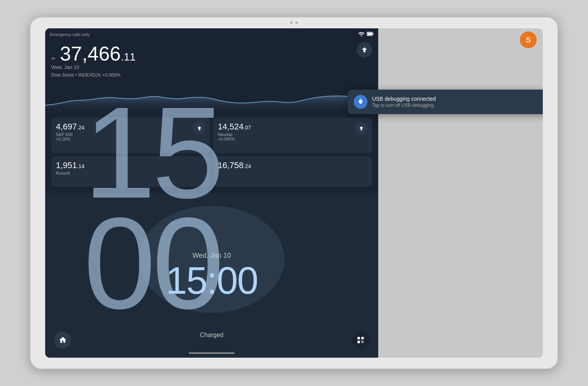  Describe the element at coordinates (211, 335) in the screenshot. I see `clock-charged: Charged` at that location.